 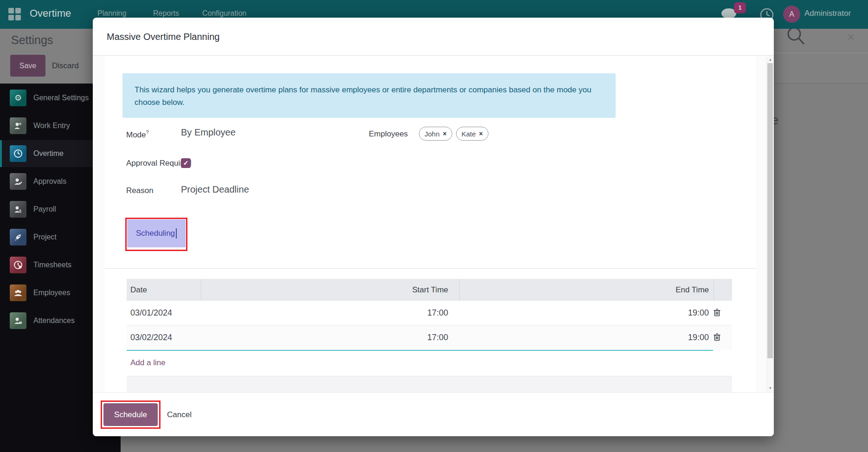 What do you see at coordinates (436, 134) in the screenshot?
I see `employee-tag-john: John ×` at bounding box center [436, 134].